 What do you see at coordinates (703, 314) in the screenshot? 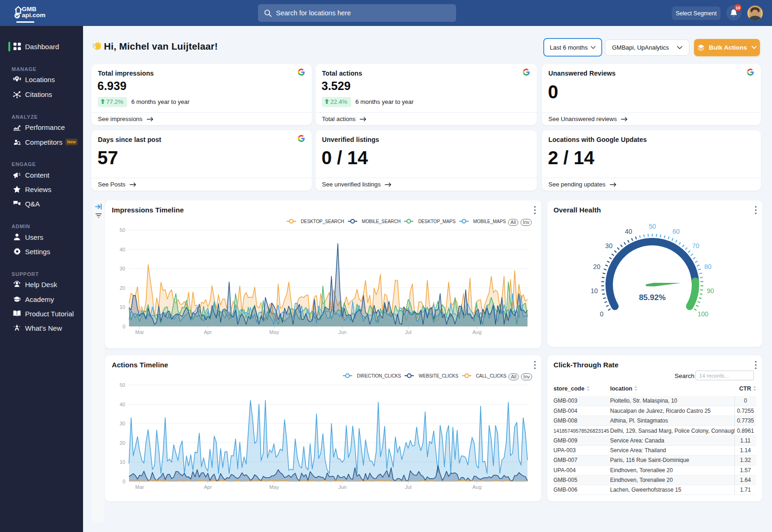
I see `svg-text: 100` at bounding box center [703, 314].